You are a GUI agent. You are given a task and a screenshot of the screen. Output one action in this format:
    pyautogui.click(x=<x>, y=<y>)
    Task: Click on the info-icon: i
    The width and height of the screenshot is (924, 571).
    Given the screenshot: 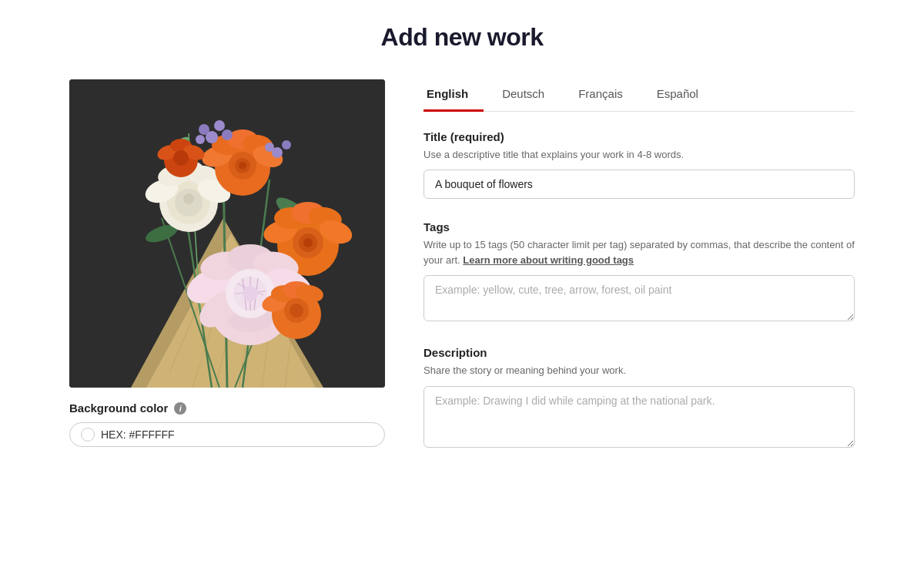 What is the action you would take?
    pyautogui.click(x=180, y=408)
    